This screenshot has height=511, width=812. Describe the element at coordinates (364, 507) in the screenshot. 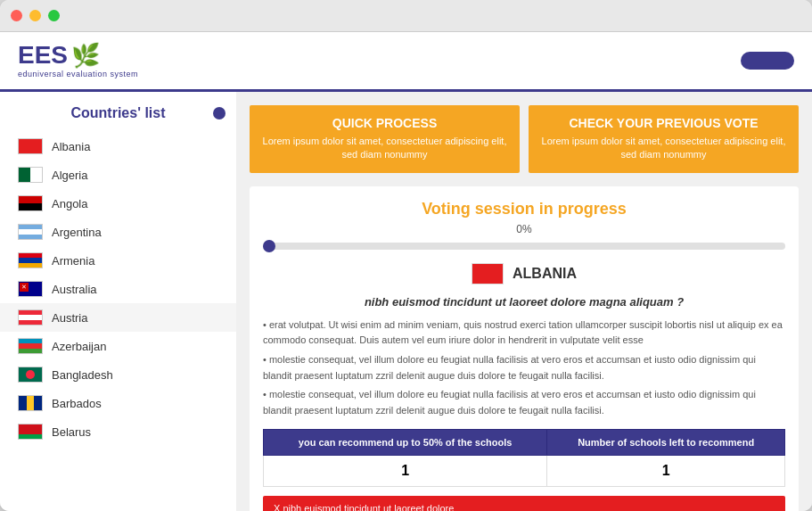

I see `error-text: X nibh euismod tincidunt ut laoreet dolo…` at that location.